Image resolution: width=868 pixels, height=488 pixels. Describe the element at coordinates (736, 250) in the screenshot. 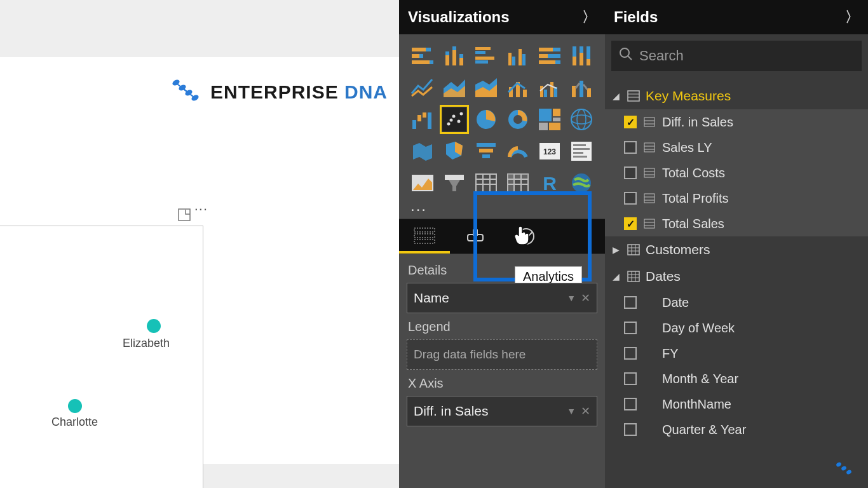

I see `table-customers: ▶ Customers` at that location.